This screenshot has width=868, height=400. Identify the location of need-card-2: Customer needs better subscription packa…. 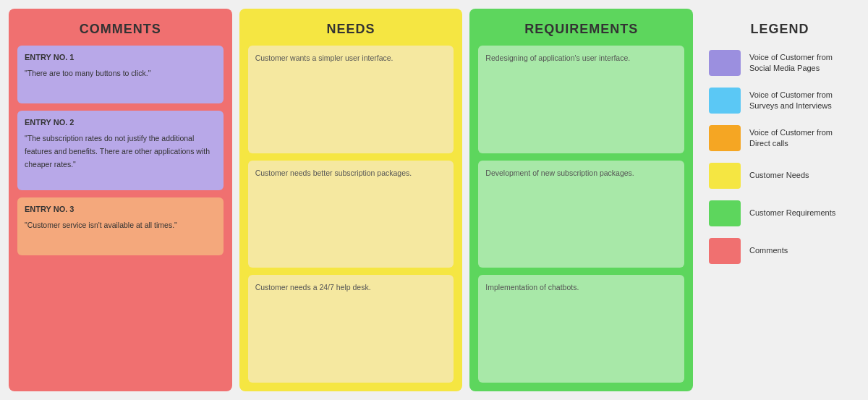
(352, 214).